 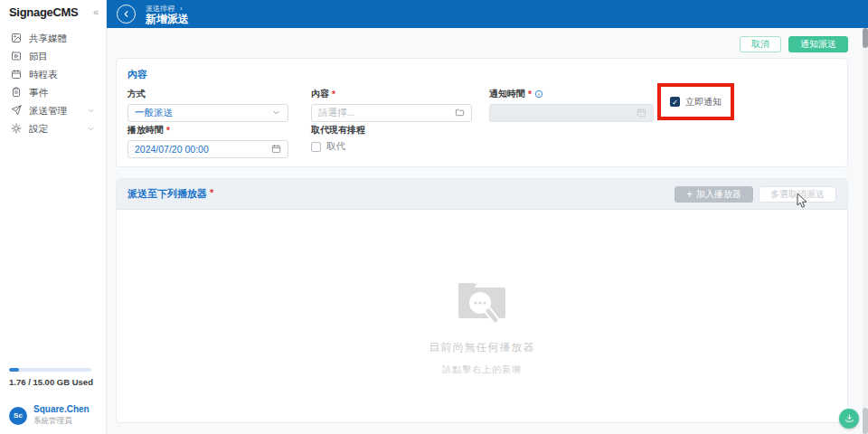 What do you see at coordinates (16, 93) in the screenshot?
I see `event-icon` at bounding box center [16, 93].